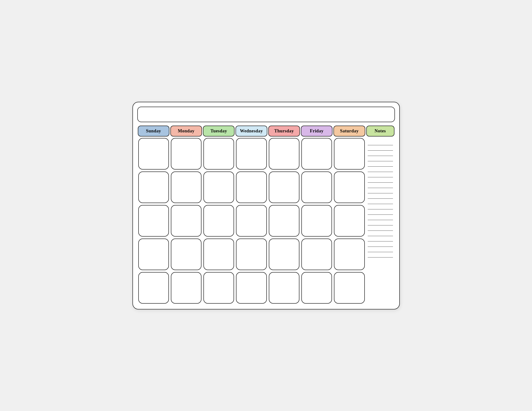  Describe the element at coordinates (380, 221) in the screenshot. I see `notes-section` at that location.